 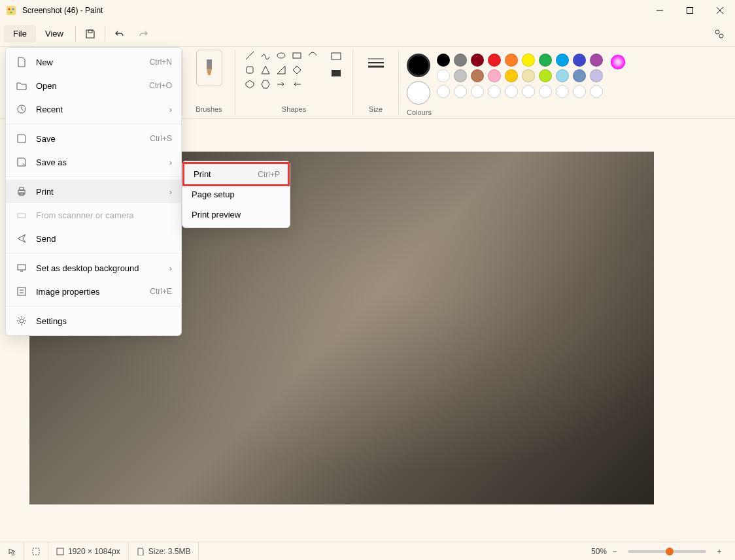 What do you see at coordinates (16, 552) in the screenshot?
I see `cursor-position` at bounding box center [16, 552].